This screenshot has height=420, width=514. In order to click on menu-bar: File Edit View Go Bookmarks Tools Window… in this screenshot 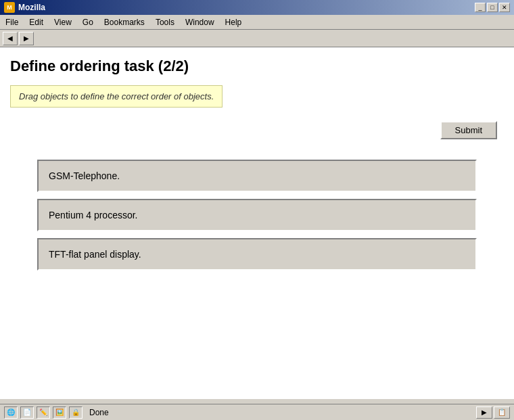, I will do `click(257, 22)`.